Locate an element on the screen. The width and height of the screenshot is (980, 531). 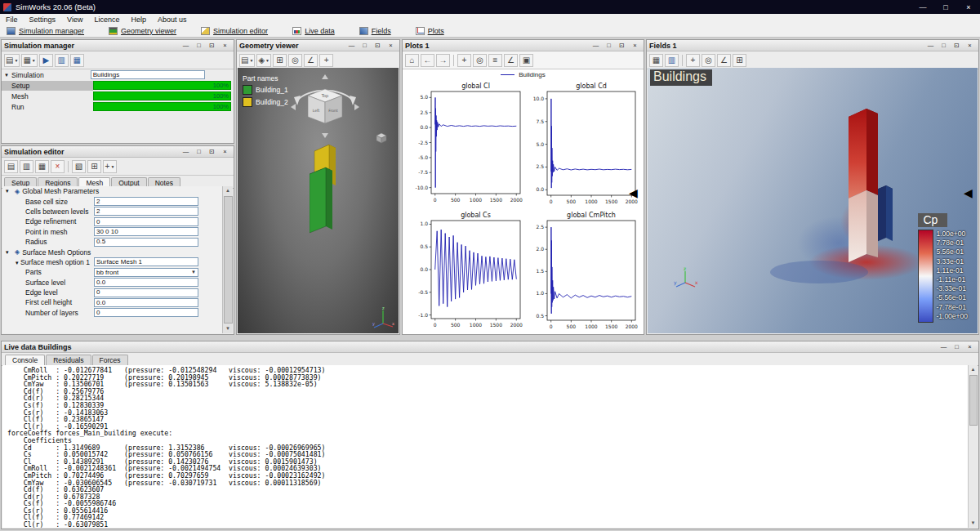
move-button: + is located at coordinates (327, 60).